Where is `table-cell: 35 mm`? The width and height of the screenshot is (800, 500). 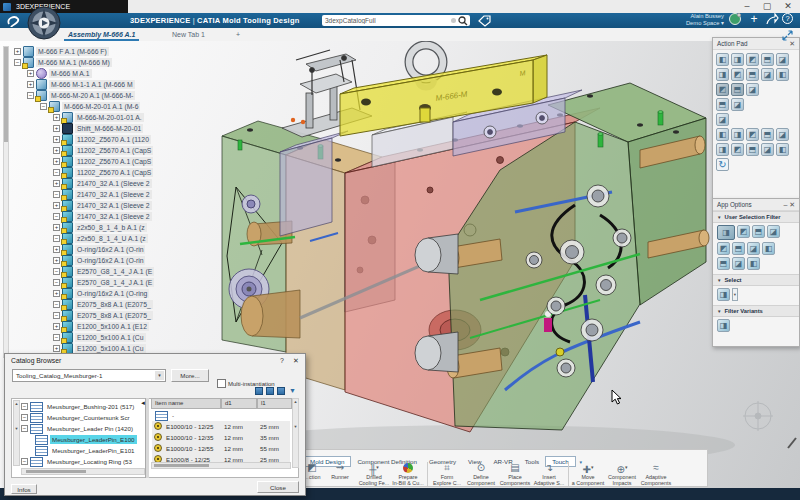
table-cell: 35 mm is located at coordinates (274, 438).